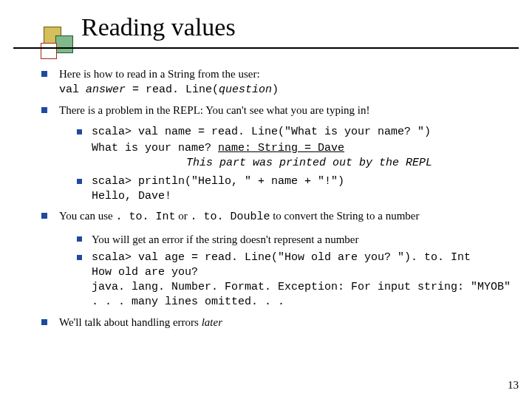 The height and width of the screenshot is (399, 532). I want to click on bullet-1: Here is how to read in a String from the…, so click(280, 83).